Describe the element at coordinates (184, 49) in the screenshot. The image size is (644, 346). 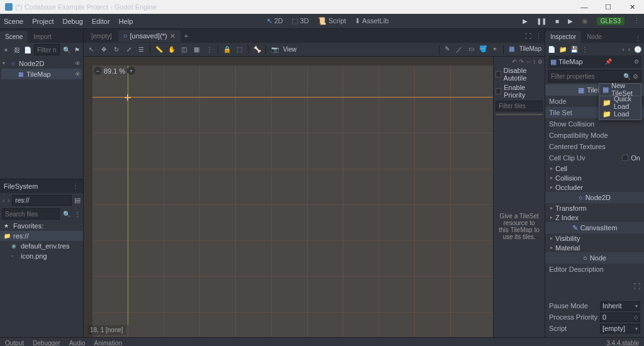
I see `smart-snap-icon: ◫` at that location.